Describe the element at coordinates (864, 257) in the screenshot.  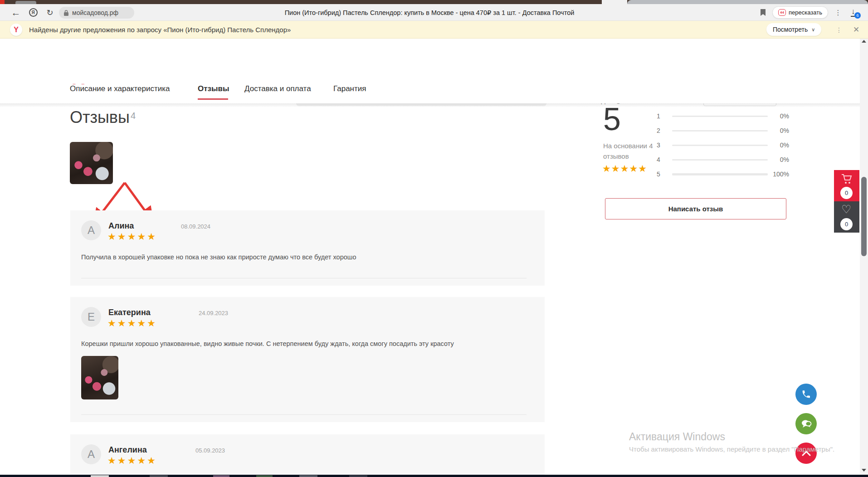
I see `scrollbar-track` at that location.